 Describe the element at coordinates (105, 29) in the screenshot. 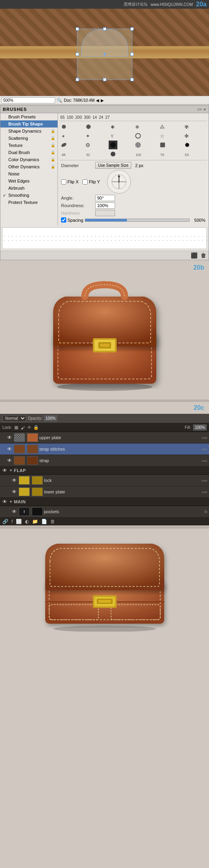

I see `handle-top-center` at that location.